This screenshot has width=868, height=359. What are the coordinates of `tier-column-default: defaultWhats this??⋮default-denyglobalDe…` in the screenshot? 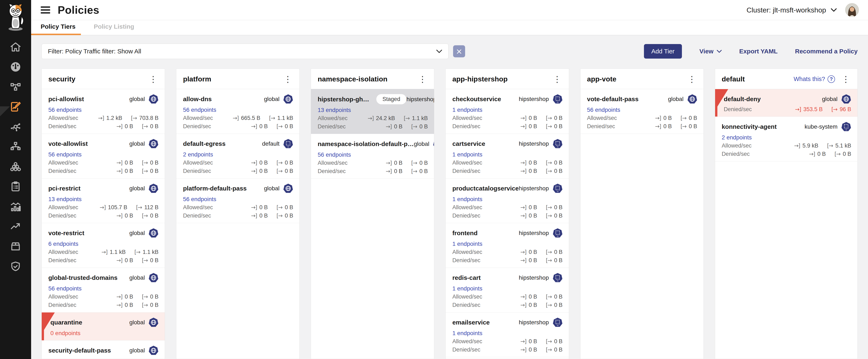 It's located at (786, 214).